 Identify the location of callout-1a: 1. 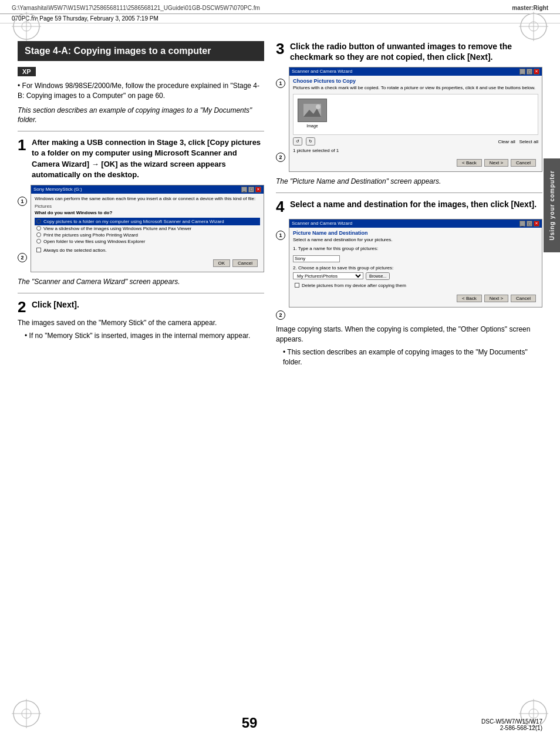
(22, 201).